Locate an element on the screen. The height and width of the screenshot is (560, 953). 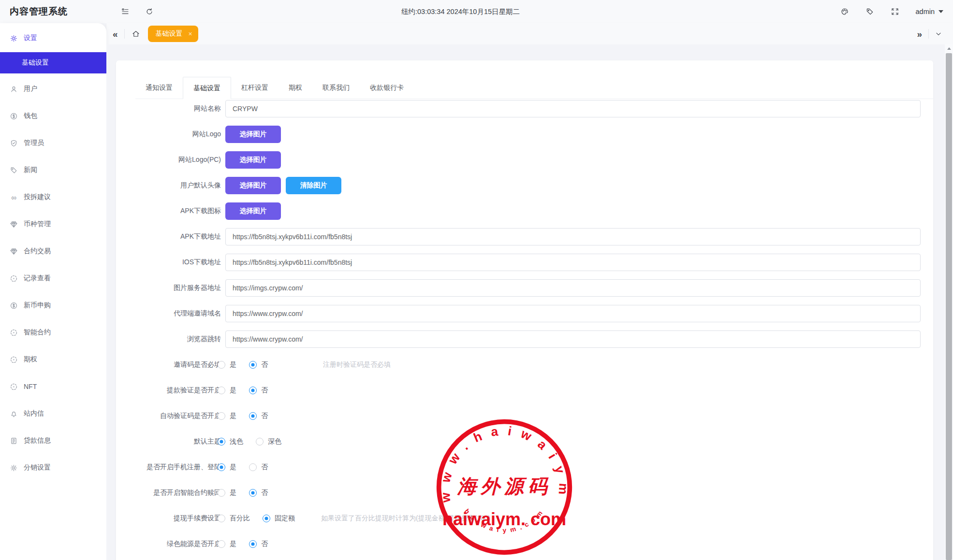
sidebar-menu: 设置 基础设置 用户 钱包 管理员 新闻 ∞ 投 is located at coordinates (53, 292).